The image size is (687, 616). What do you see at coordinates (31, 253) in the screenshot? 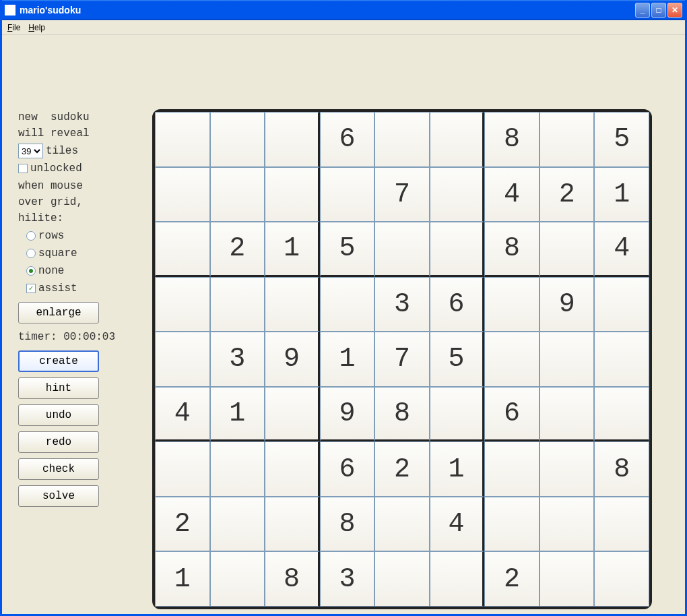
I see `radio-square` at bounding box center [31, 253].